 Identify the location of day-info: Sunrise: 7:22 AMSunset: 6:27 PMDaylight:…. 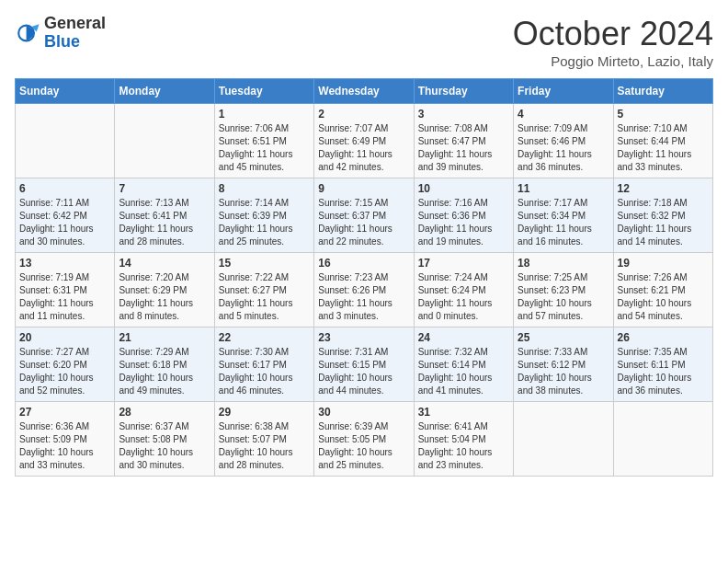
(265, 297).